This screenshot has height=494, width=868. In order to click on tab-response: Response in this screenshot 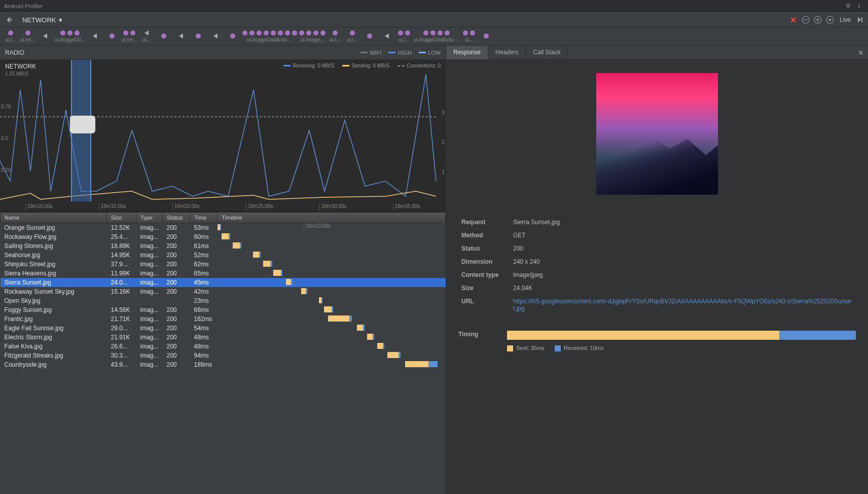, I will do `click(467, 53)`.